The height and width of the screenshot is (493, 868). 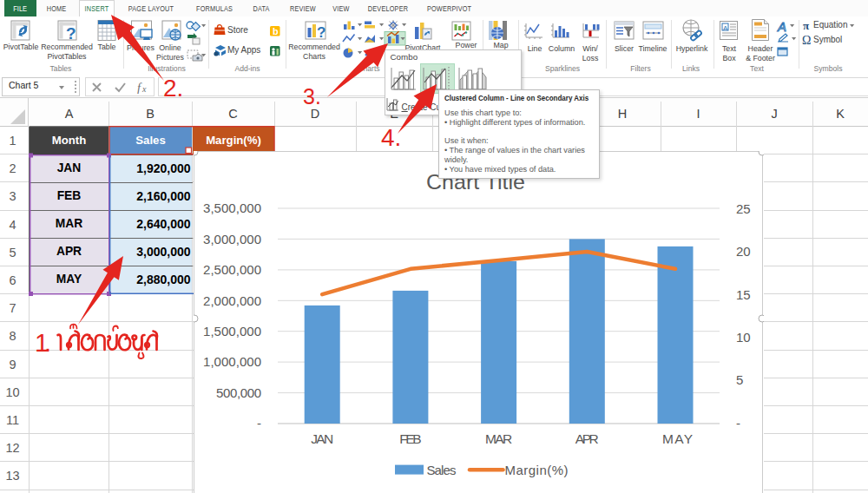 I want to click on svg-text: 3,000,000, so click(x=233, y=240).